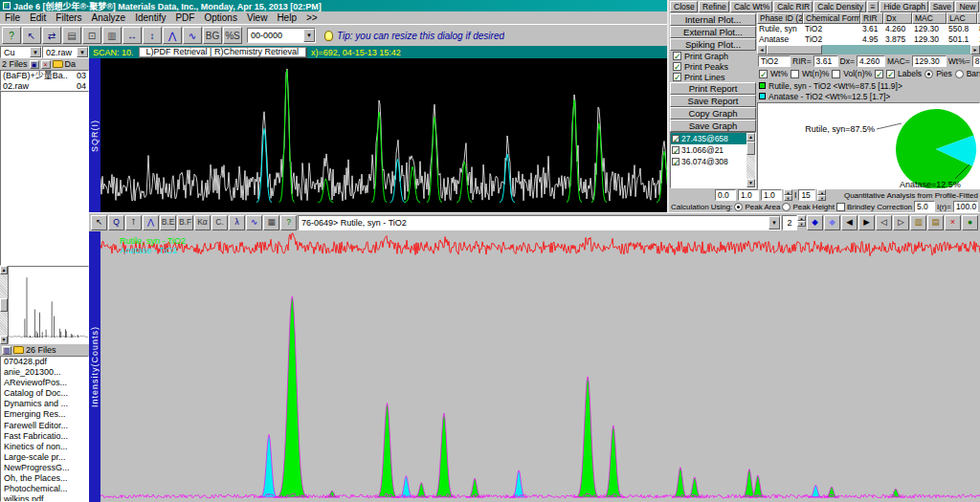 The image size is (980, 502). What do you see at coordinates (713, 101) in the screenshot?
I see `report-action-button: Save Report` at bounding box center [713, 101].